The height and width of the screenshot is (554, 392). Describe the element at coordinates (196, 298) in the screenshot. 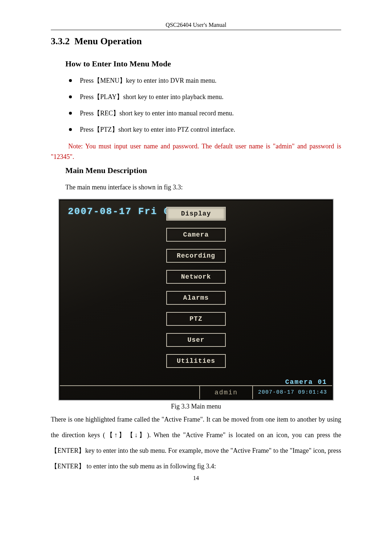

I see `menu-item-alarms: Alarms` at that location.